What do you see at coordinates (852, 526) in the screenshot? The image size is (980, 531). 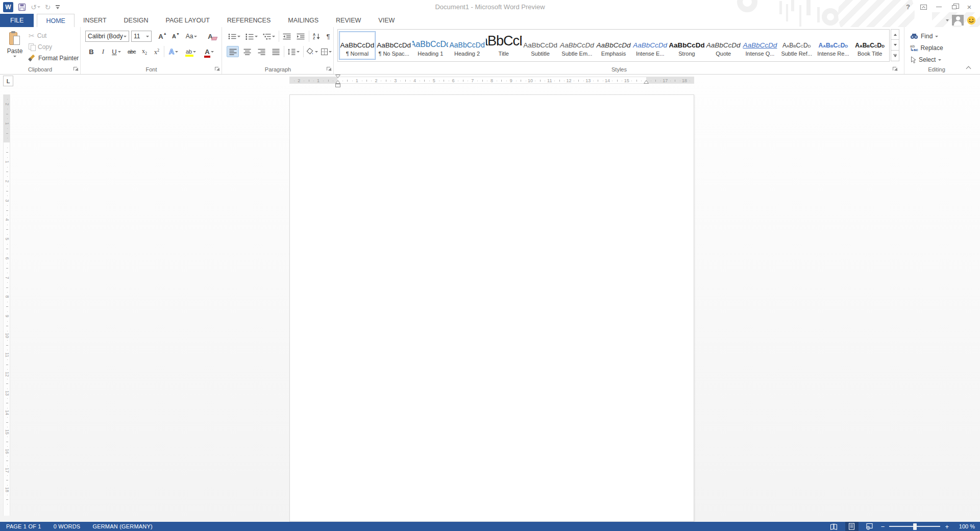 I see `print-layout-button` at bounding box center [852, 526].